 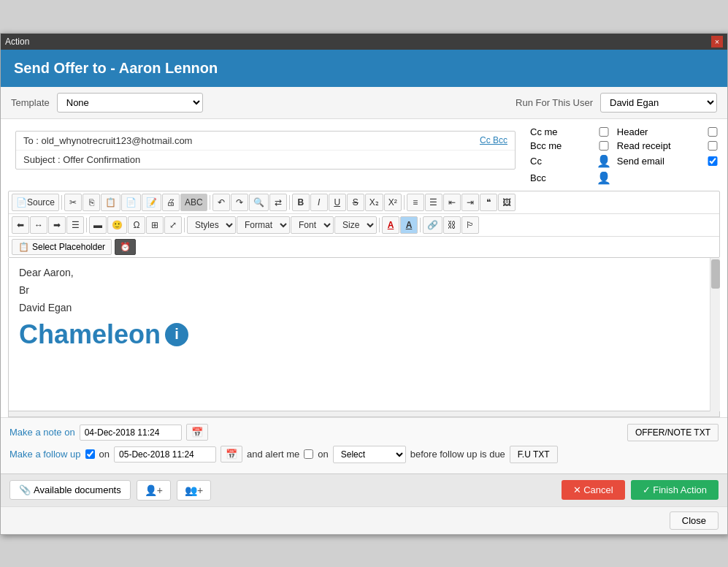 What do you see at coordinates (534, 454) in the screenshot?
I see `fu-txt-button: F.U TXT` at bounding box center [534, 454].